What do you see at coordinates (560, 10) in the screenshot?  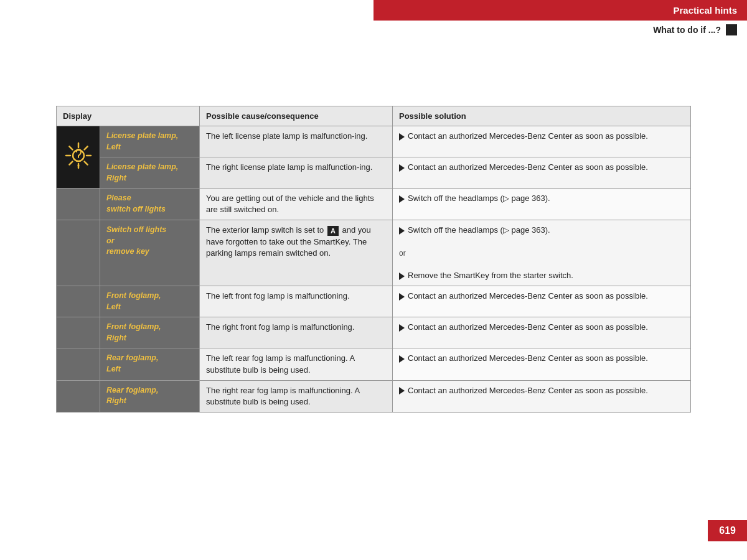 I see `practical-hints-bar: Practical hints` at bounding box center [560, 10].